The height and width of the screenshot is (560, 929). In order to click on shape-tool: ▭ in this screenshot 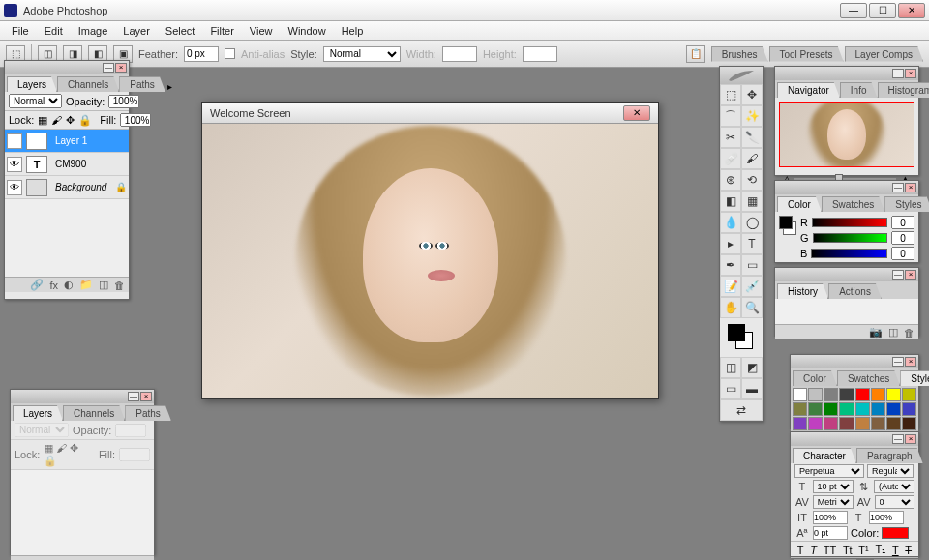, I will do `click(752, 265)`.